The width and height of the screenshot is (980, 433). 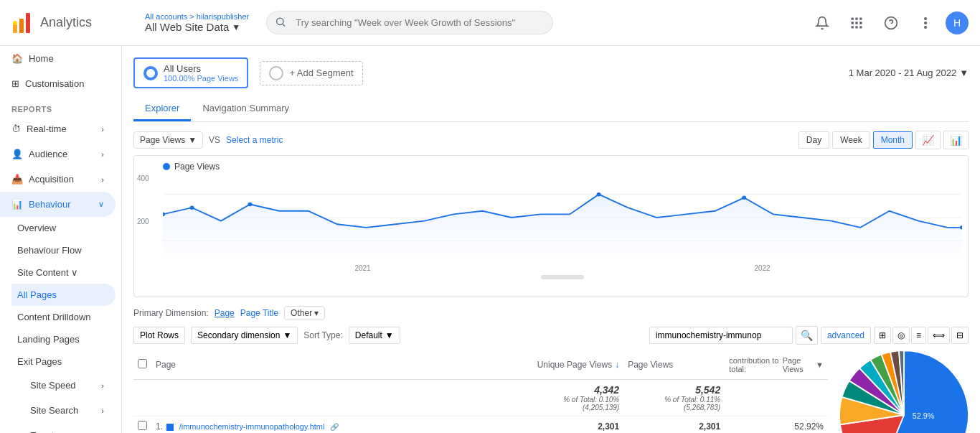 I want to click on date-range-text: 1 Mar 2020 - 21 Aug 2022, so click(x=903, y=73).